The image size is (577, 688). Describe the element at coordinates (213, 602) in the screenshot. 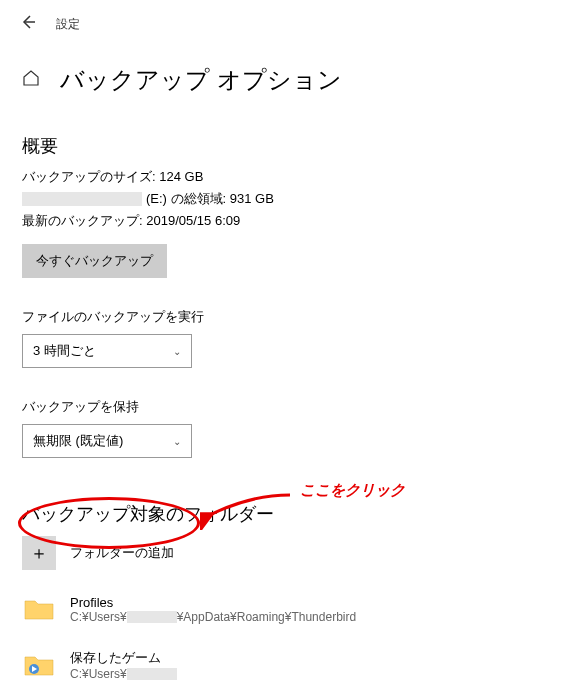

I see `folder-name: Profiles` at that location.